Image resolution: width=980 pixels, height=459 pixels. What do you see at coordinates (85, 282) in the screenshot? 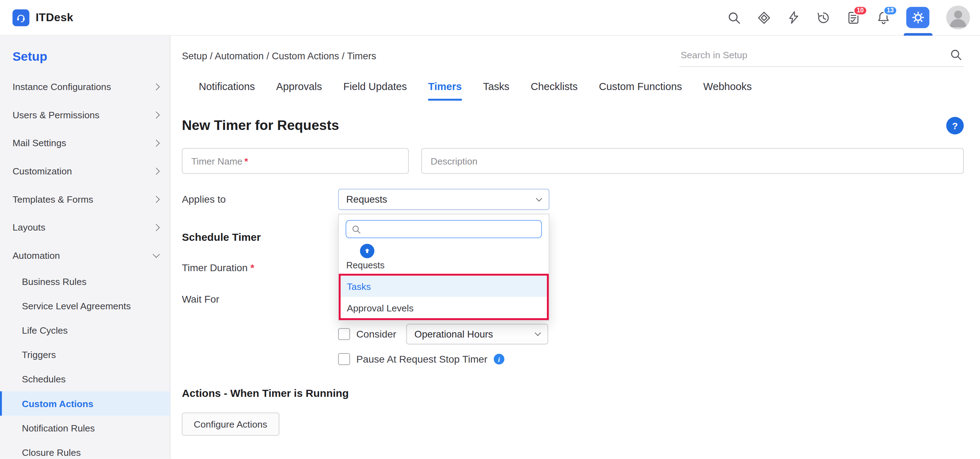
I see `sidebar-subitem-business-rules: Business Rules` at bounding box center [85, 282].